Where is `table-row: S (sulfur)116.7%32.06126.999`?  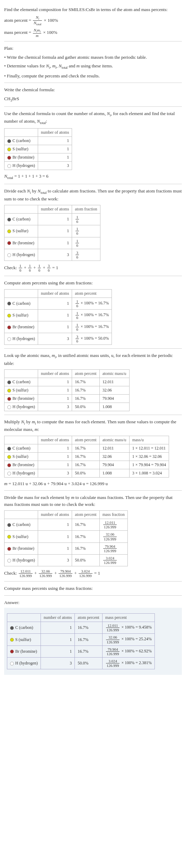
table-row: S (sulfur)116.7%32.06126.999 is located at coordinates (66, 537).